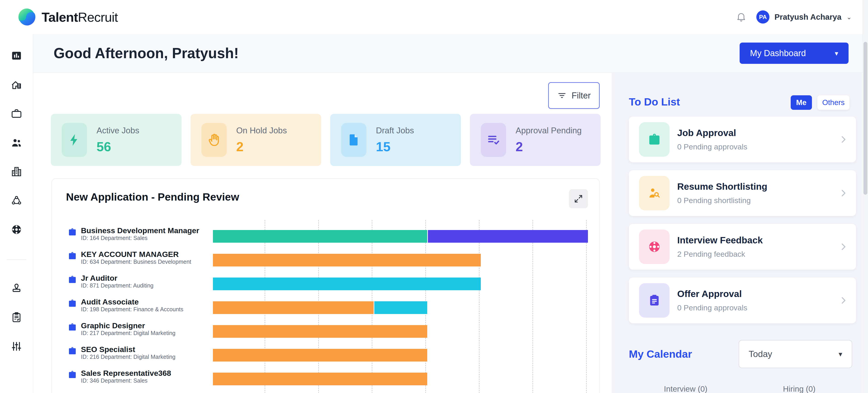  Describe the element at coordinates (17, 113) in the screenshot. I see `sidebar-jobs-briefcase-icon` at that location.